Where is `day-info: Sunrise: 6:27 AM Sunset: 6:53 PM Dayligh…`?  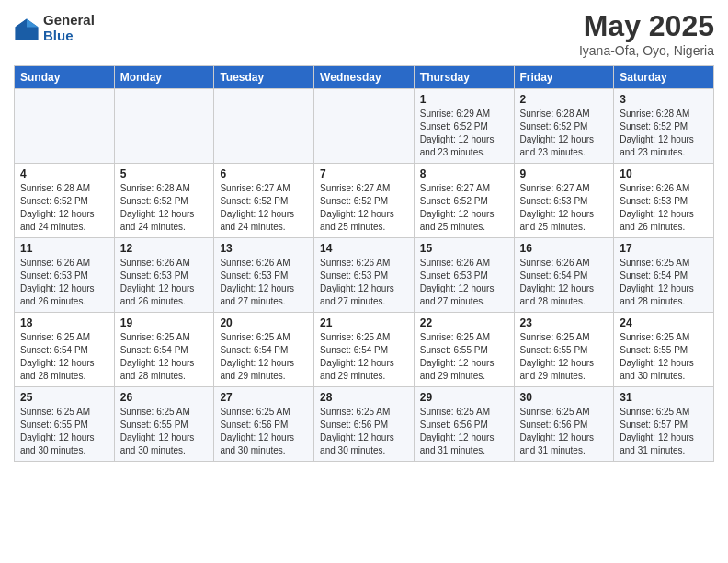 day-info: Sunrise: 6:27 AM Sunset: 6:53 PM Dayligh… is located at coordinates (564, 208).